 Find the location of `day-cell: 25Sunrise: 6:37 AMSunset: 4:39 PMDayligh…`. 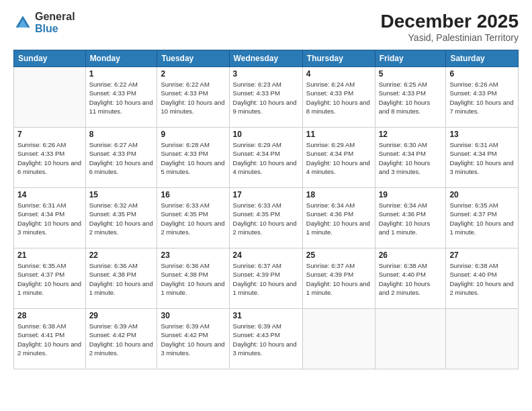

day-cell: 25Sunrise: 6:37 AMSunset: 4:39 PMDayligh… is located at coordinates (339, 279).